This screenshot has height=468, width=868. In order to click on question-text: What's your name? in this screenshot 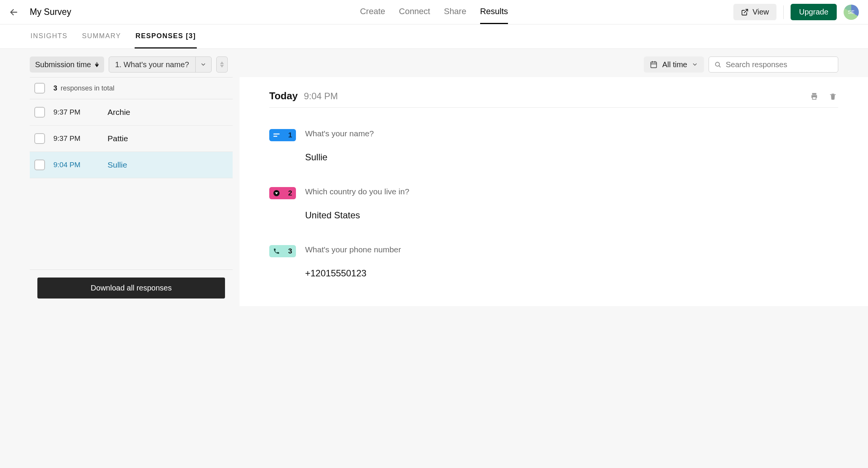, I will do `click(339, 134)`.